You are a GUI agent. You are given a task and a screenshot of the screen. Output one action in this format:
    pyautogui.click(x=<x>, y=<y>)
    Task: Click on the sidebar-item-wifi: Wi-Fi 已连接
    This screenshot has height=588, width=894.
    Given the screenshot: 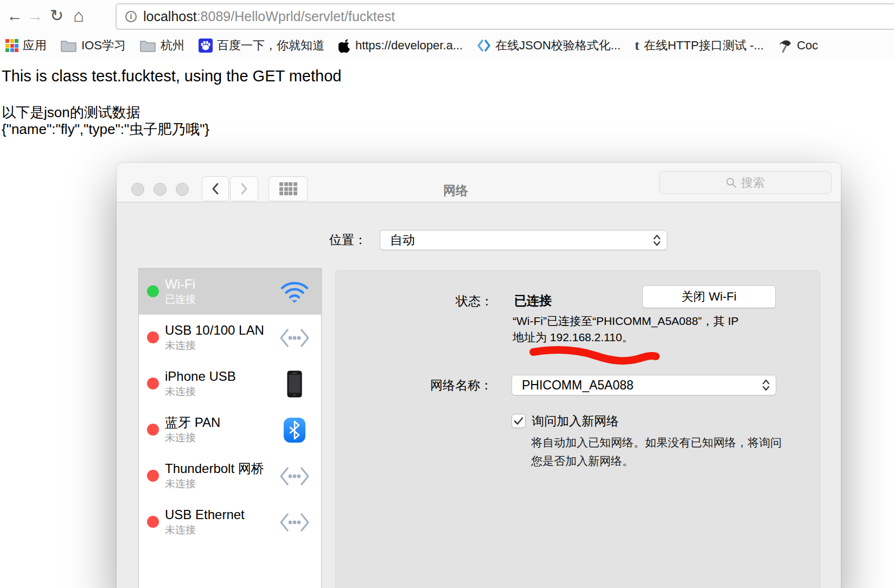 What is the action you would take?
    pyautogui.click(x=230, y=292)
    